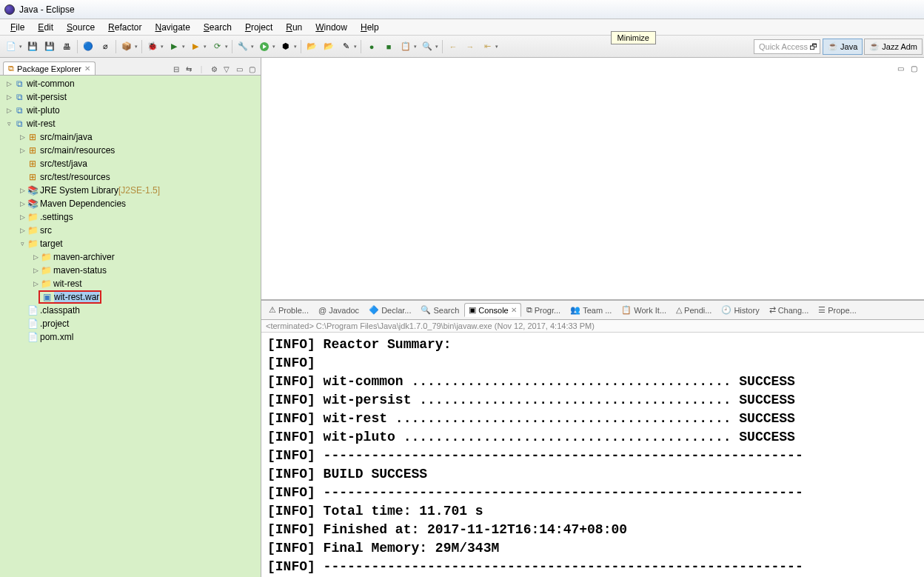 This screenshot has height=577, width=924. I want to click on build-icon: 📦, so click(127, 47).